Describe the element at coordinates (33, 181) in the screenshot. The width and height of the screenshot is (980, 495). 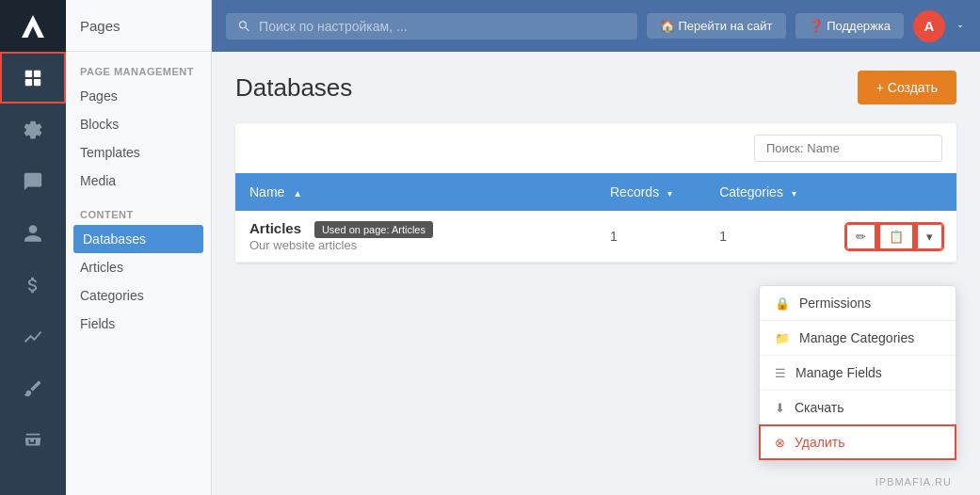
I see `sidebar-item-messages` at that location.